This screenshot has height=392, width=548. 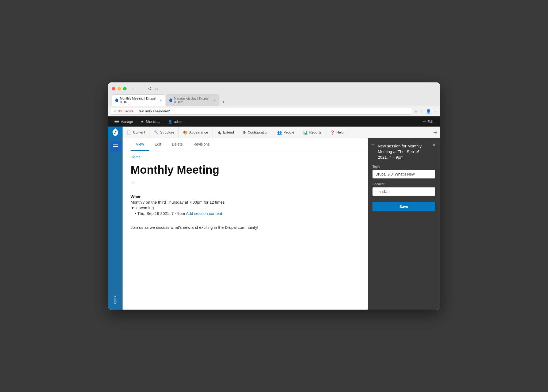 What do you see at coordinates (115, 146) in the screenshot?
I see `sidebar-hamburger-icon` at bounding box center [115, 146].